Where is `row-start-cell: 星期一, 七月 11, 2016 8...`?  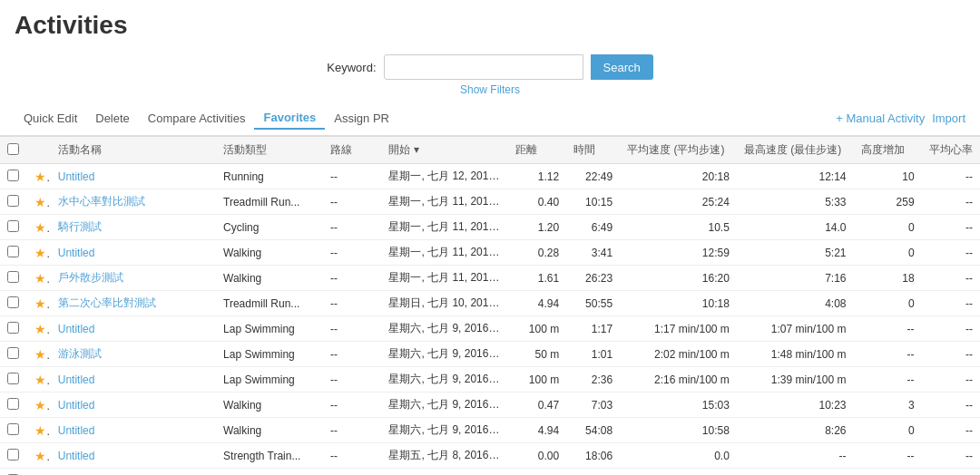
row-start-cell: 星期一, 七月 11, 2016 8... is located at coordinates (445, 253).